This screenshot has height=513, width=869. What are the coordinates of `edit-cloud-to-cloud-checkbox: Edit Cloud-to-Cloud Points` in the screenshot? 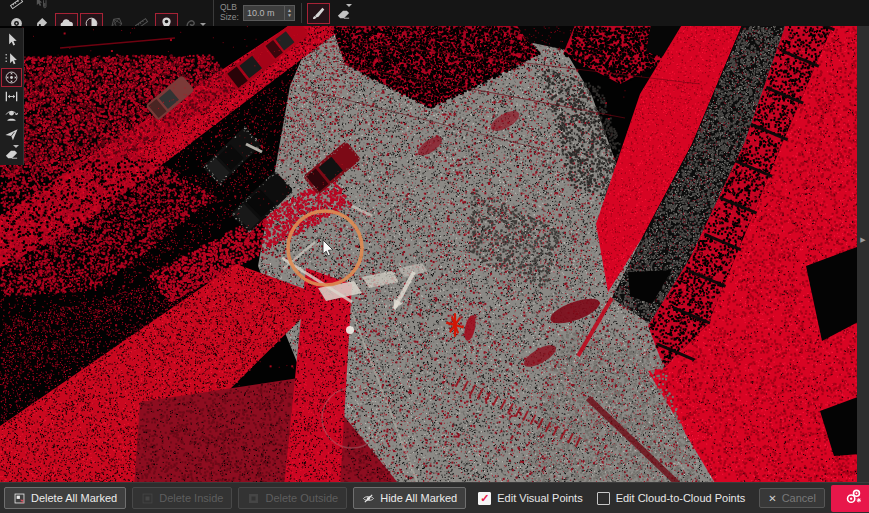 It's located at (672, 498).